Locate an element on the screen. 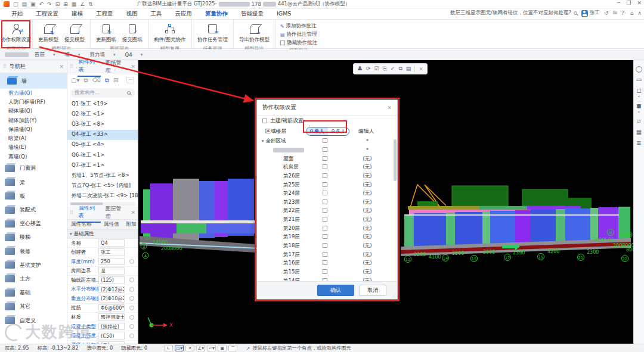  pan-view-icon: ▭ is located at coordinates (639, 80).